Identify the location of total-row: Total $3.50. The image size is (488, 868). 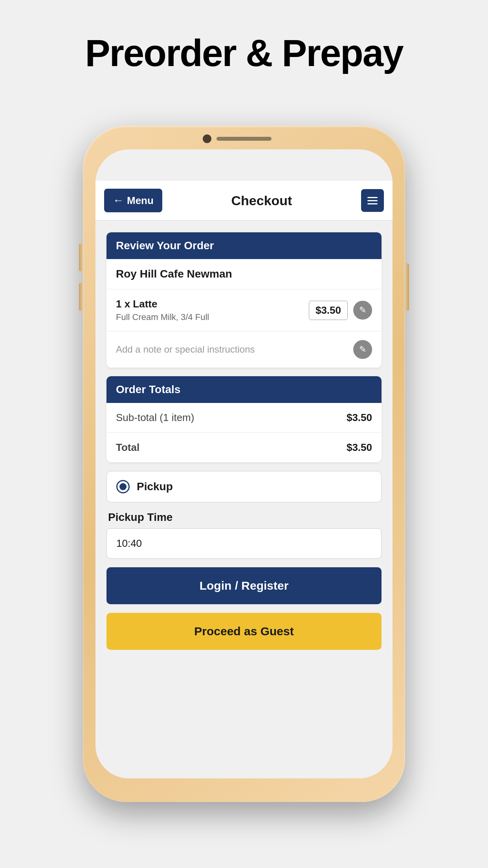
(244, 447).